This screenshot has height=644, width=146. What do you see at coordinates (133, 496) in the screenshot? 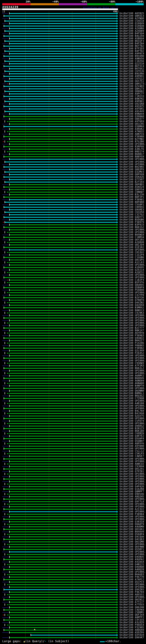
I see `hit-label: UniRef100_A8Q2H5` at bounding box center [133, 496].